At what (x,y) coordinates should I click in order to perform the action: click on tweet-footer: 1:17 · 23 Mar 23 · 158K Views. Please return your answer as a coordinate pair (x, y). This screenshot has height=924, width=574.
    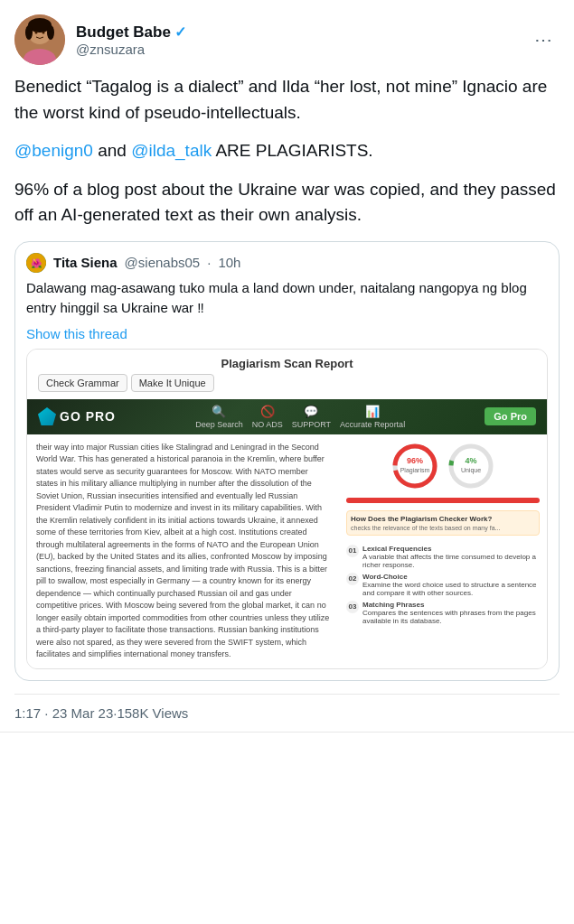
    Looking at the image, I should click on (287, 713).